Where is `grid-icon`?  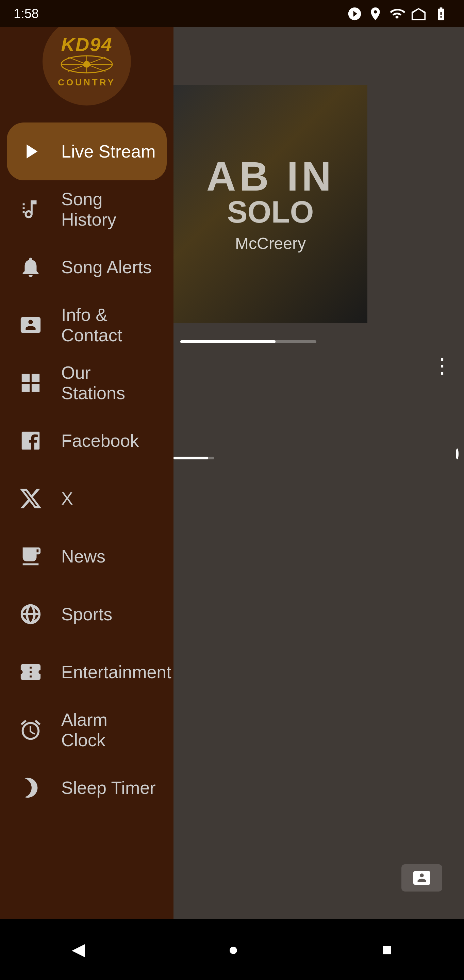 grid-icon is located at coordinates (30, 383).